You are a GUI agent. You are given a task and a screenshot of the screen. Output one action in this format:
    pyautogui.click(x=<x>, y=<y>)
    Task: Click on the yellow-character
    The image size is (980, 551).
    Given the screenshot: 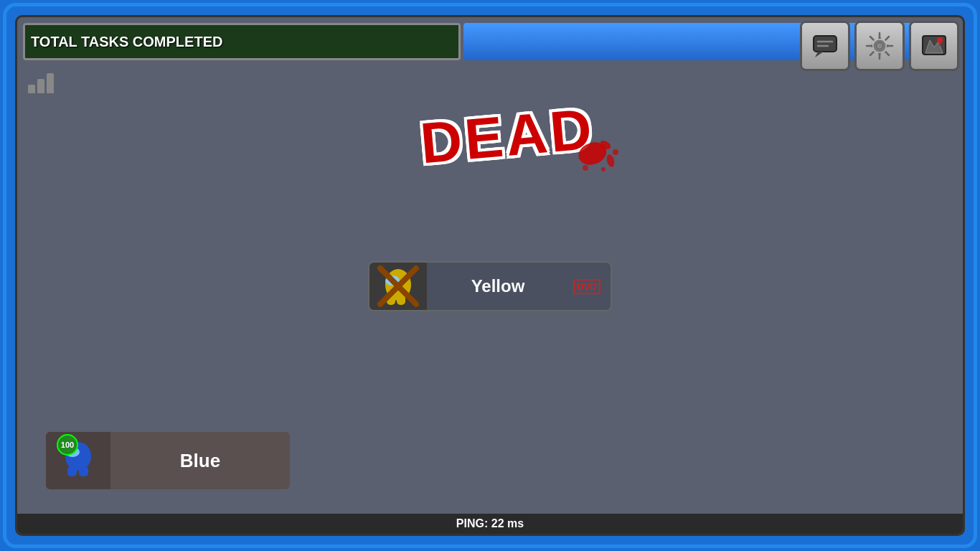 What is the action you would take?
    pyautogui.click(x=398, y=286)
    